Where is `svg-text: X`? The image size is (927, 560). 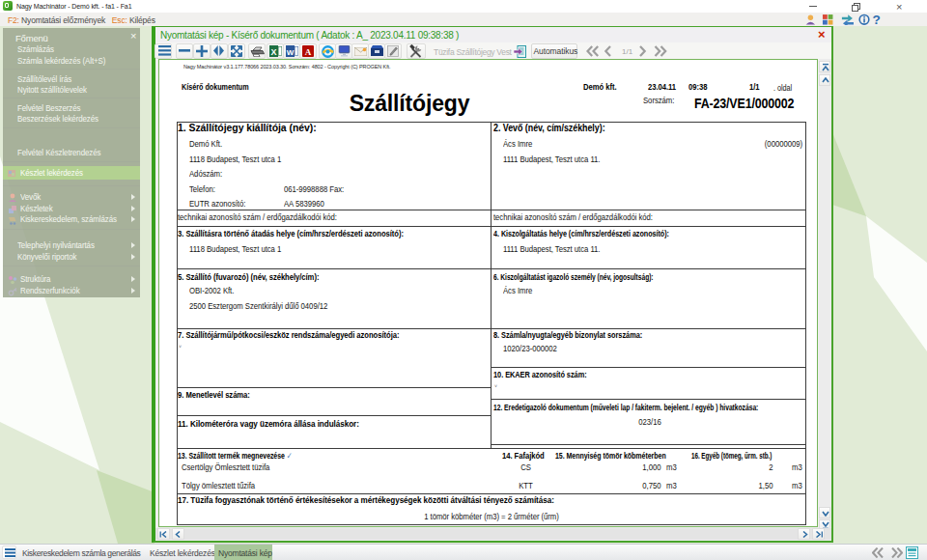
svg-text: X is located at coordinates (273, 52).